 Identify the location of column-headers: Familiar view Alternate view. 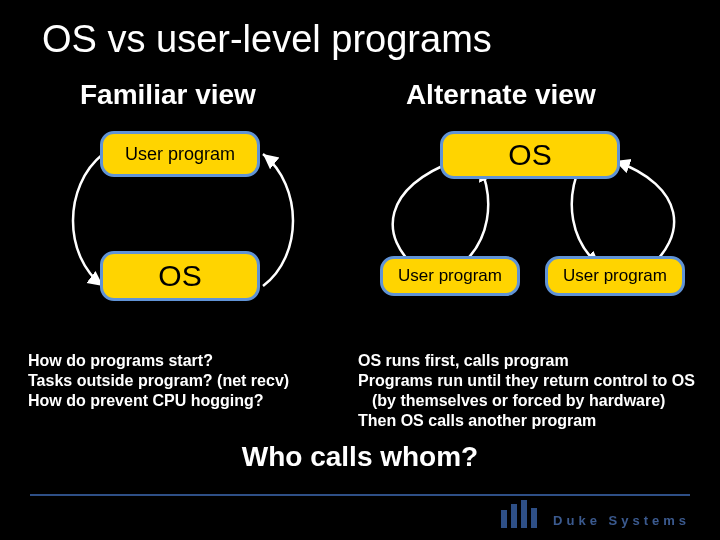
(360, 95).